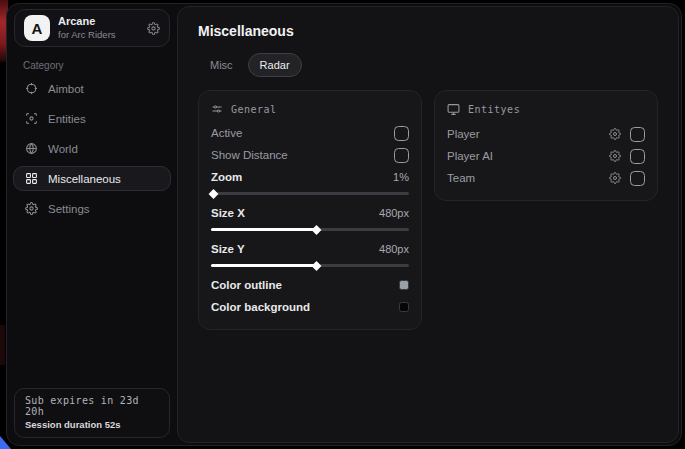 Image resolution: width=685 pixels, height=449 pixels. What do you see at coordinates (615, 134) in the screenshot?
I see `player-settings-gear-icon` at bounding box center [615, 134].